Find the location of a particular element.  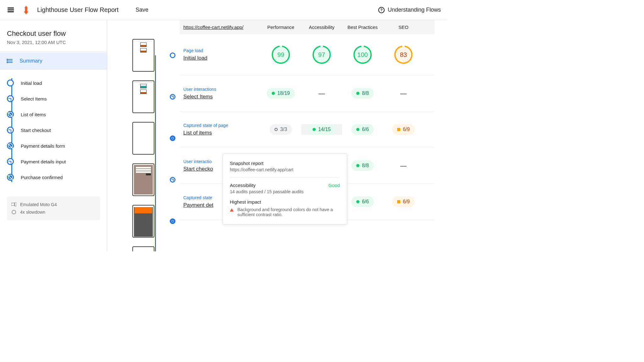

help-label: Understanding Flows is located at coordinates (414, 10).